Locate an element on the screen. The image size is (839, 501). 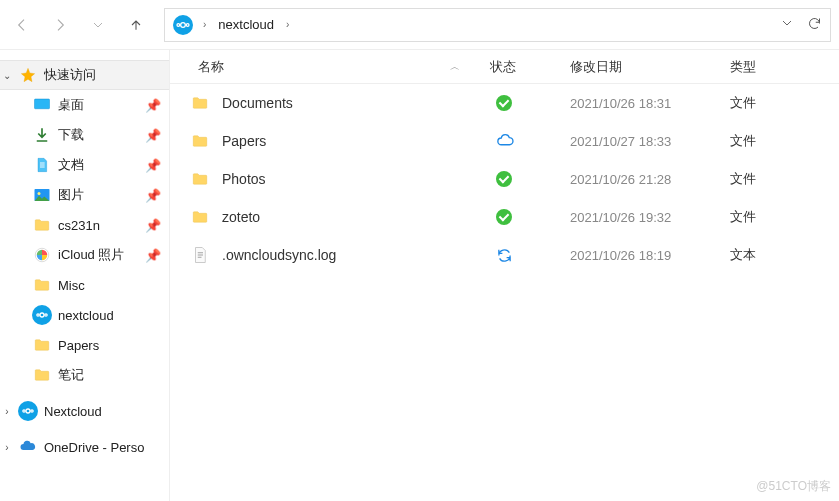
column-name: 名称 ︿ is located at coordinates (330, 67).